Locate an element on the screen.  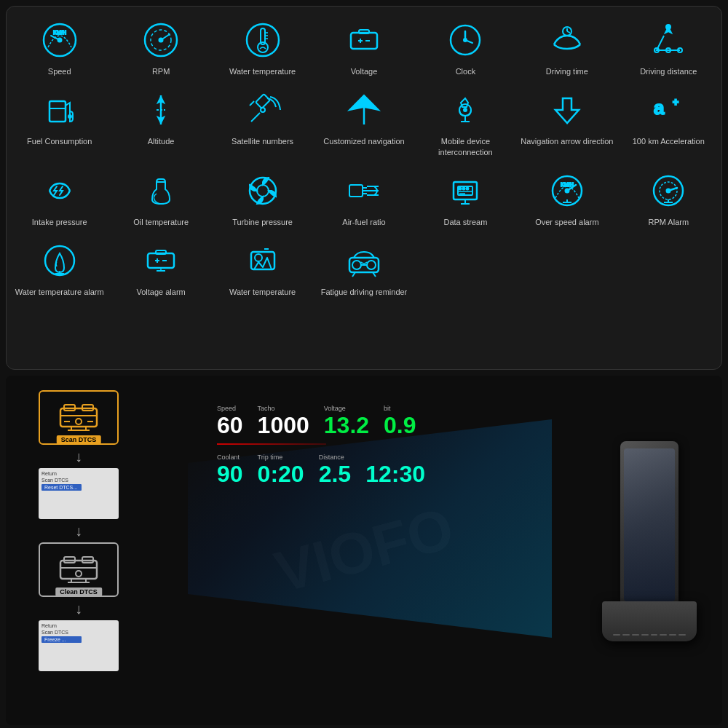
dtc-flow: Scan DTCS ↓ Return Scan DTCS Reset DTCS.… is located at coordinates (79, 550).